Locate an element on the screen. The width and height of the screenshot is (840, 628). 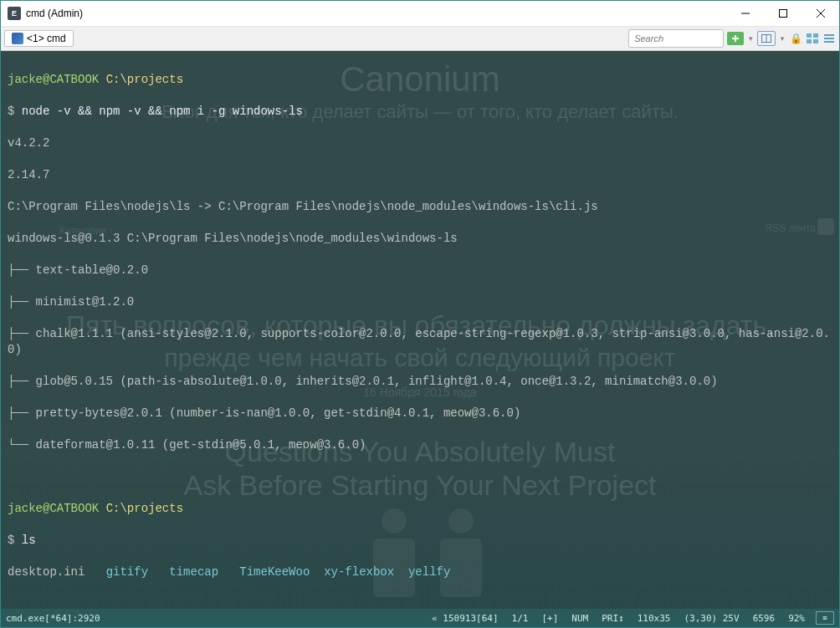
prompt-path: C:\projects is located at coordinates (145, 79).